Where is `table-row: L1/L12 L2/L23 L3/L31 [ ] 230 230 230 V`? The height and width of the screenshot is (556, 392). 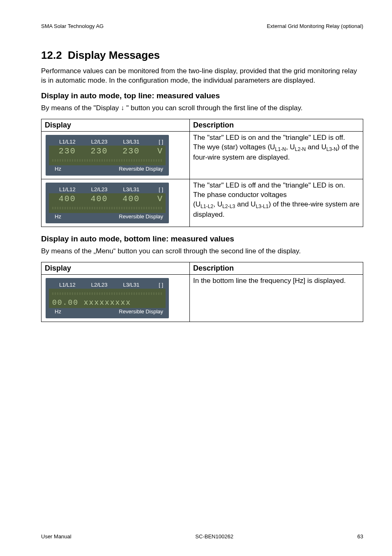
table-row: L1/L12 L2/L23 L3/L31 [ ] 230 230 230 V is located at coordinates (202, 155).